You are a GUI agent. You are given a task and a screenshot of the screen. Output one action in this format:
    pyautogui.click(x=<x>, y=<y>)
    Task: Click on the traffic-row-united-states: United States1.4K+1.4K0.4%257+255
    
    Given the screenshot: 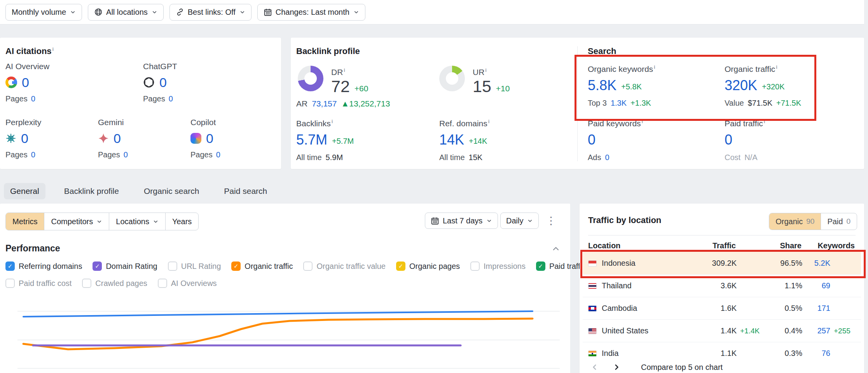 What is the action you would take?
    pyautogui.click(x=722, y=331)
    